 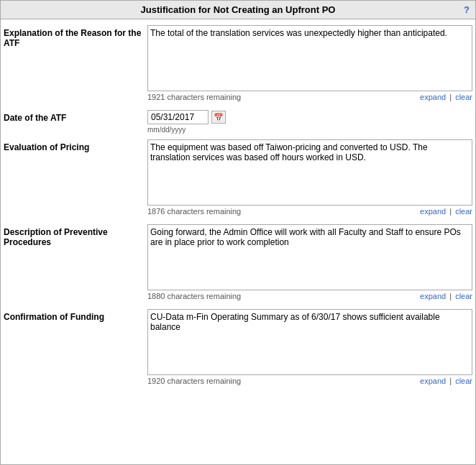 What do you see at coordinates (238, 119) in the screenshot?
I see `field-row-date-atf: Date of the ATF📅mm/dd/yyyy` at bounding box center [238, 119].